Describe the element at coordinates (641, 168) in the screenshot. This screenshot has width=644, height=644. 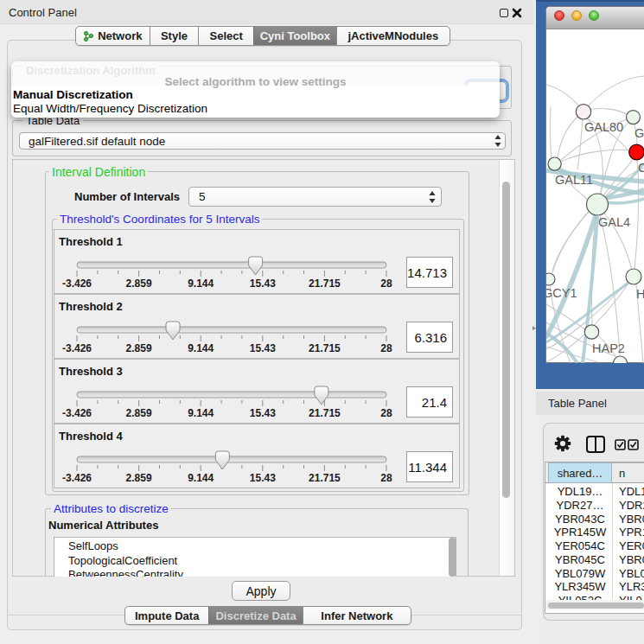
I see `svg-text: C` at that location.